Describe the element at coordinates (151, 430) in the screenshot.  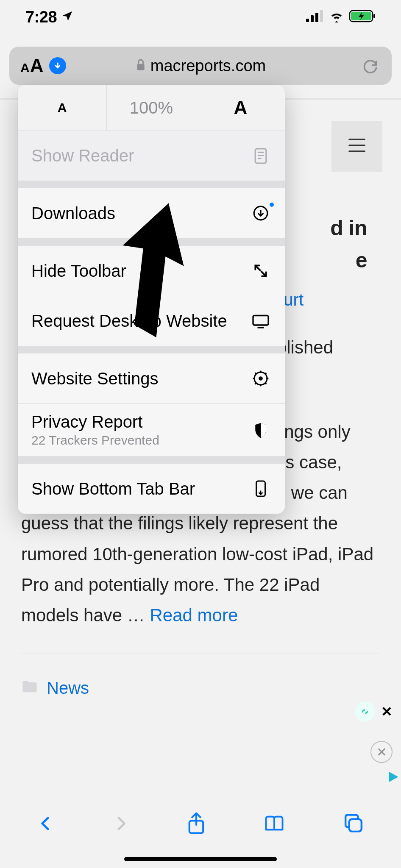
I see `privacy-report-item: Privacy Report 22 Trackers Prevented` at that location.